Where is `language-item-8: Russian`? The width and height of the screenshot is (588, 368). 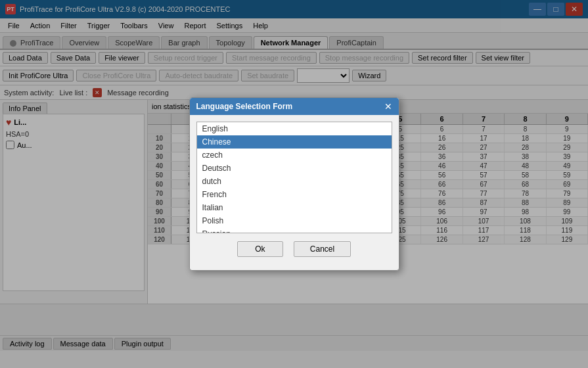
language-item-8: Russian is located at coordinates (294, 230).